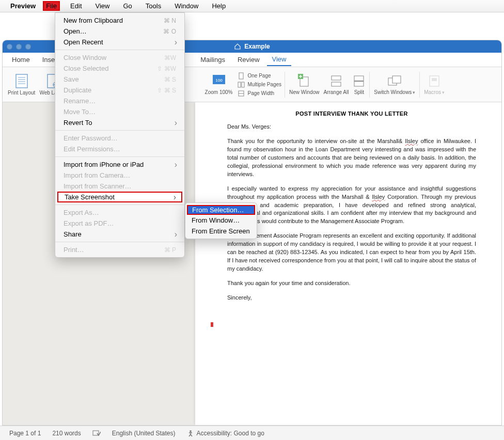 The width and height of the screenshot is (504, 440). What do you see at coordinates (120, 42) in the screenshot?
I see `menu-open-recent: Open Recent` at bounding box center [120, 42].